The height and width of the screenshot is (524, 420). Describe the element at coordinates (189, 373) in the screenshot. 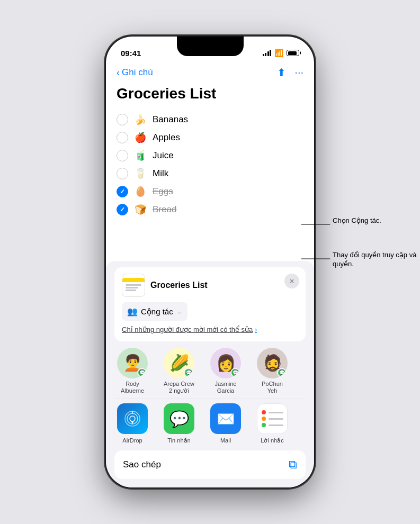

I see `message-badge-2: 💬` at that location.